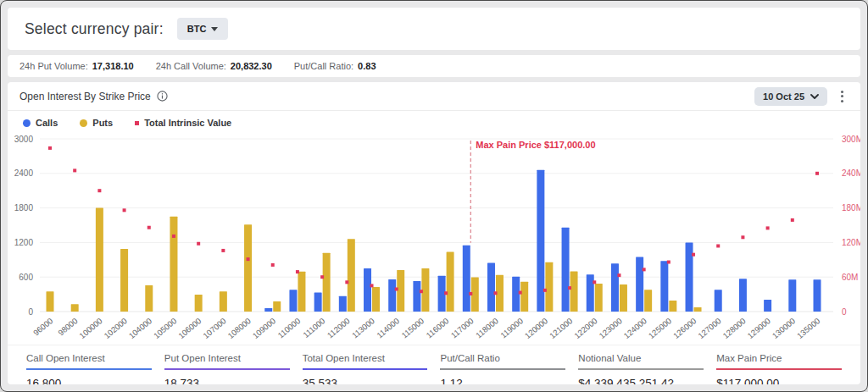 This screenshot has height=392, width=868. I want to click on x-axis-tick-label: 116000, so click(437, 328).